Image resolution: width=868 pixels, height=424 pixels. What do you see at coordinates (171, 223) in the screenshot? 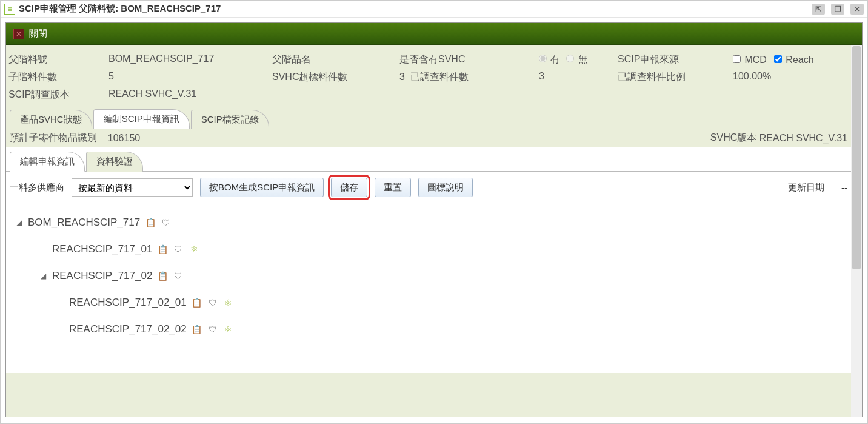
I see `tree-row: ◢BOM_REACHSCIP_717📋🛡` at bounding box center [171, 223].